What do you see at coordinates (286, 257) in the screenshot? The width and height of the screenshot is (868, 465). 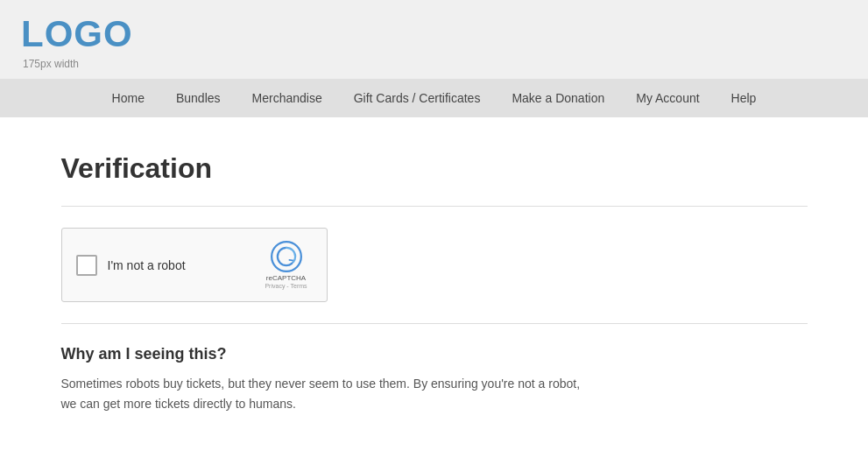 I see `recaptcha-icon` at bounding box center [286, 257].